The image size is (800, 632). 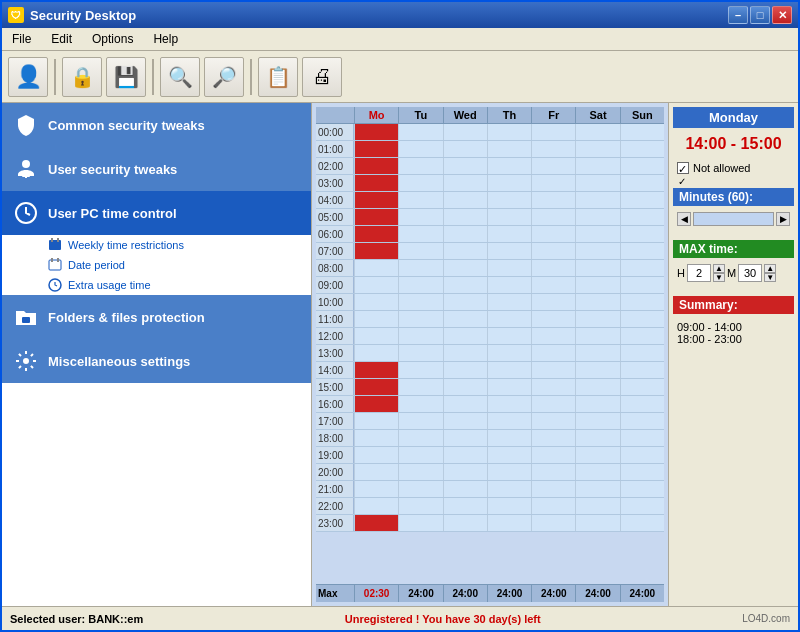 What do you see at coordinates (156, 169) in the screenshot?
I see `sidebar-item-user-security: User security tweaks` at bounding box center [156, 169].